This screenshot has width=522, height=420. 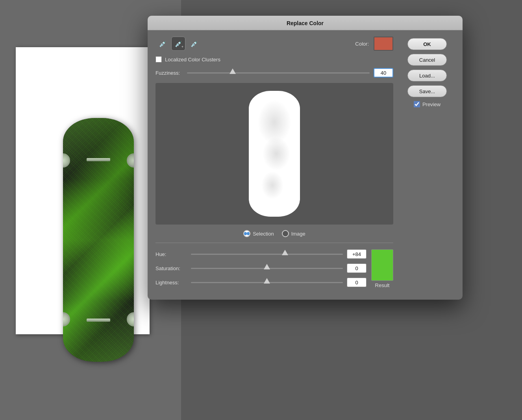 I want to click on hue-track, so click(x=267, y=254).